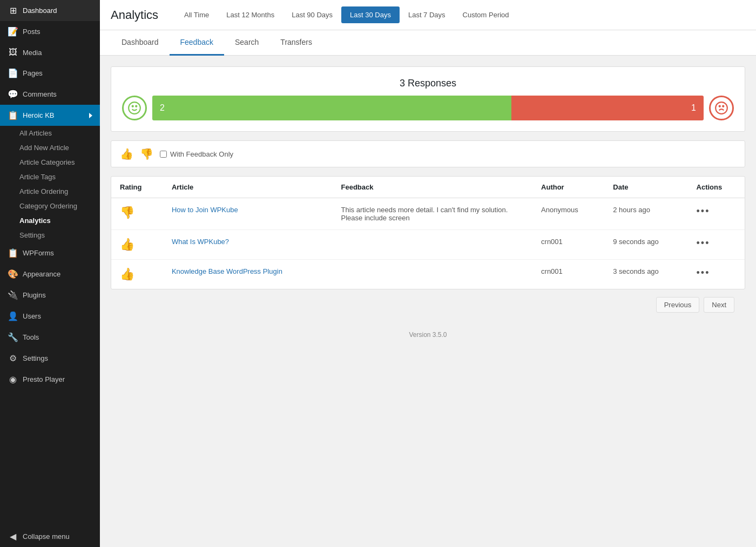 The height and width of the screenshot is (547, 756). What do you see at coordinates (50, 116) in the screenshot?
I see `sidebar-item-heroickb: 📋Heroic KB` at bounding box center [50, 116].